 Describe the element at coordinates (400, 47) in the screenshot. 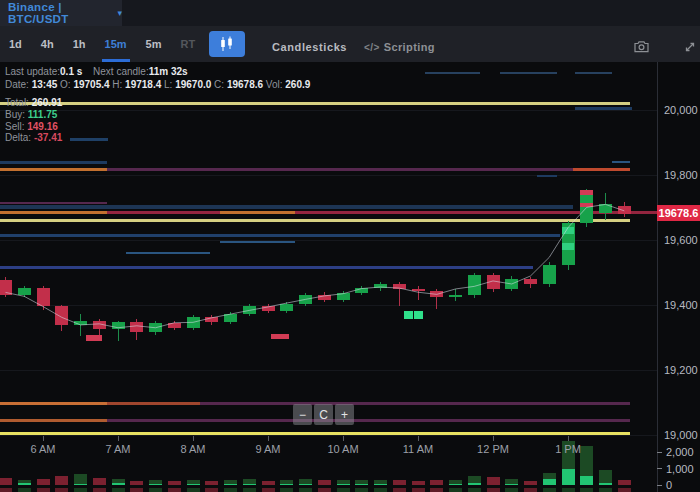

I see `scripting-button: </>Scripting` at that location.